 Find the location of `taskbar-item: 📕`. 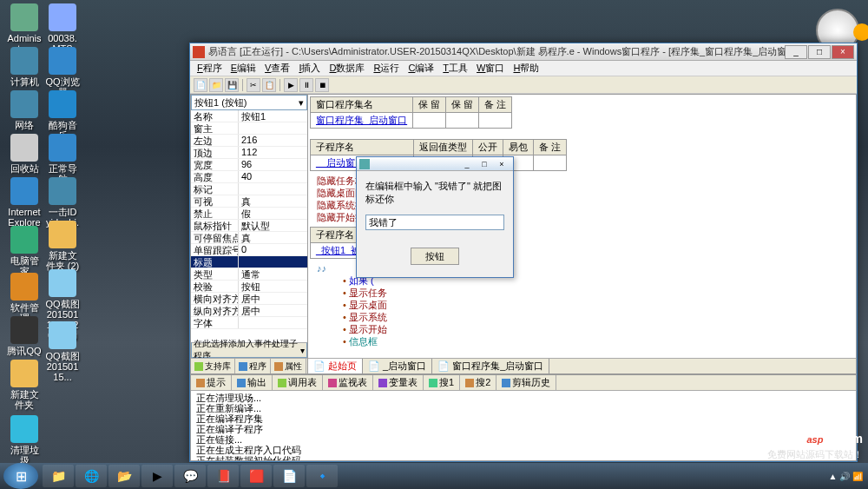

taskbar-item: 📕 is located at coordinates (223, 476).